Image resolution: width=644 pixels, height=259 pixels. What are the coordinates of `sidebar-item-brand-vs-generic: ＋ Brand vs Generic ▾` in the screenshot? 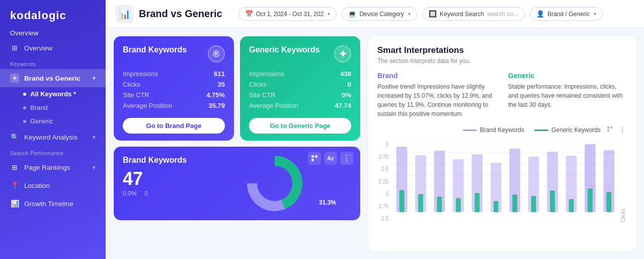 It's located at (53, 78).